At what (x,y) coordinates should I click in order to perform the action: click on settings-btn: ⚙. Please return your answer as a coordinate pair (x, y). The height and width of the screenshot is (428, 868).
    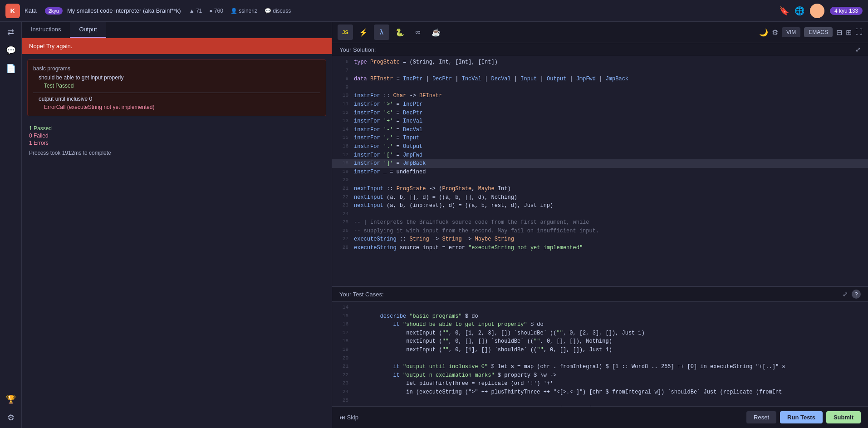
    Looking at the image, I should click on (775, 33).